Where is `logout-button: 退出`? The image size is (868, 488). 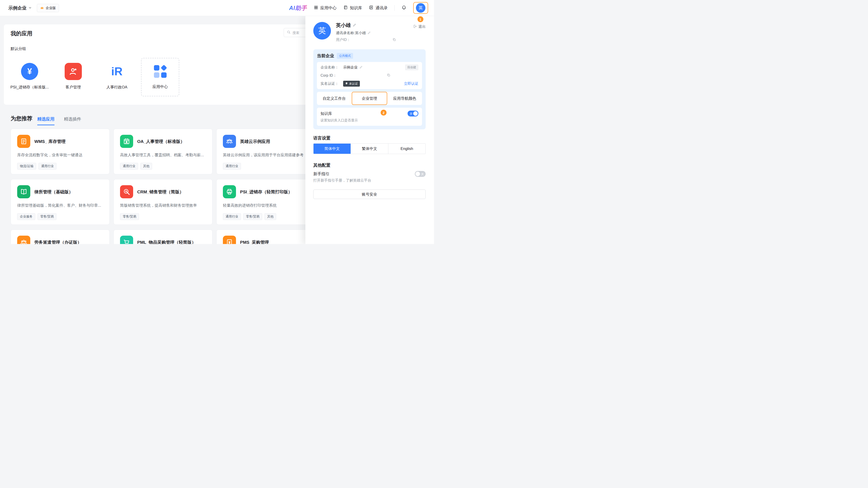 logout-button: 退出 is located at coordinates (419, 27).